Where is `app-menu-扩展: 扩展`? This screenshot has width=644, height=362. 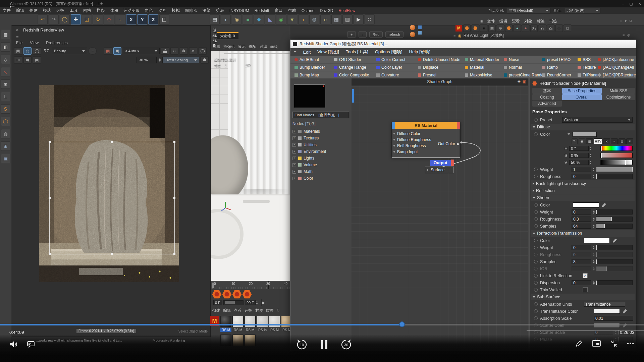
app-menu-扩展: 扩展 is located at coordinates (220, 11).